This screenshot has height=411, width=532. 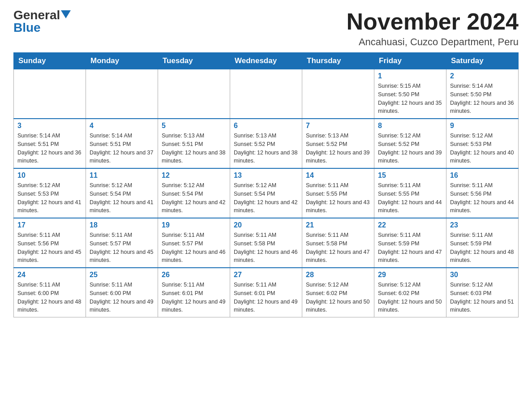 I want to click on header-saturday: Saturday, so click(x=483, y=61).